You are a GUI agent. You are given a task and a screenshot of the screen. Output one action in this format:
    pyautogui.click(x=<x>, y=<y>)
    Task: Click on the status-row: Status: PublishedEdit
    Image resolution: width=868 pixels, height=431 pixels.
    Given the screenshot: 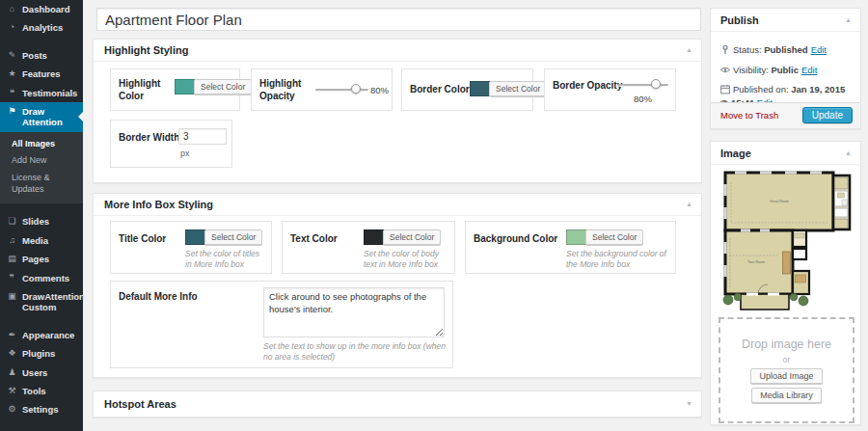 What is the action you would take?
    pyautogui.click(x=787, y=50)
    